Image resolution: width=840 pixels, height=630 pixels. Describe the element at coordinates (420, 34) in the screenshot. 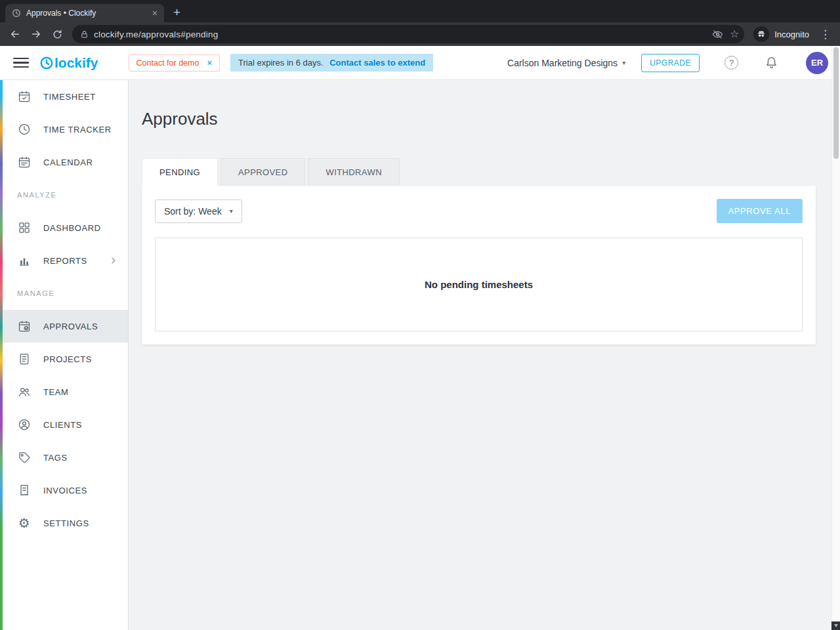

I see `browser-toolbar: clockify.me/approvals#pending ☆ Incognit…` at that location.